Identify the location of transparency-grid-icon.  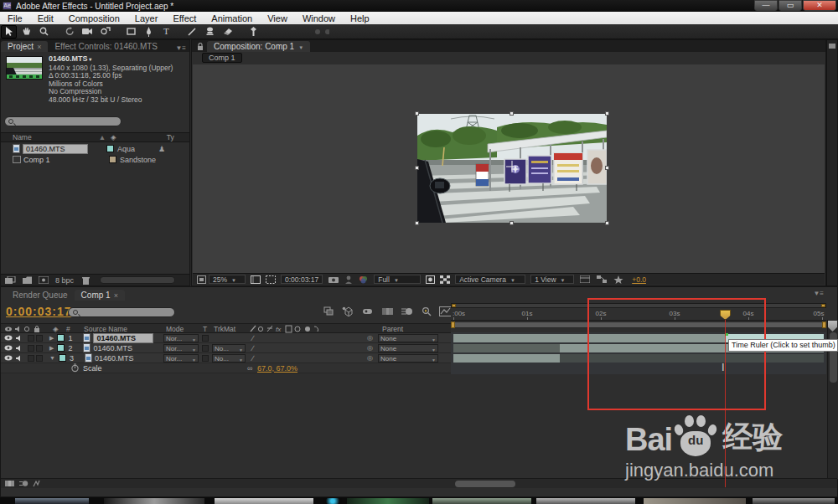
(445, 280).